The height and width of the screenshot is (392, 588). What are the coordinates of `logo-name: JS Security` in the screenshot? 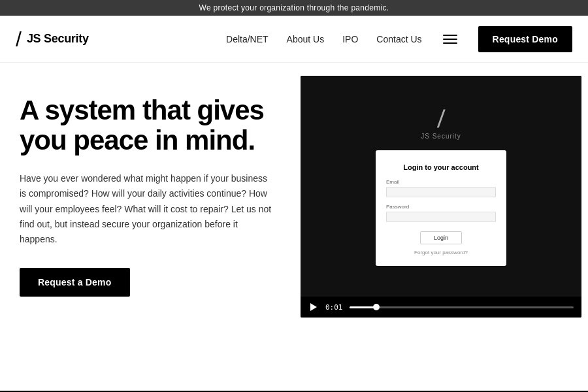 It's located at (57, 39).